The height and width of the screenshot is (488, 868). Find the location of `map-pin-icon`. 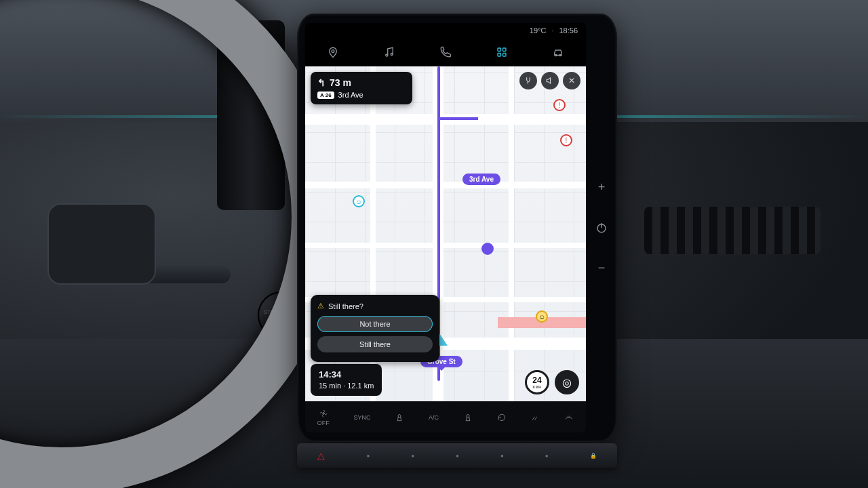

map-pin-icon is located at coordinates (333, 52).